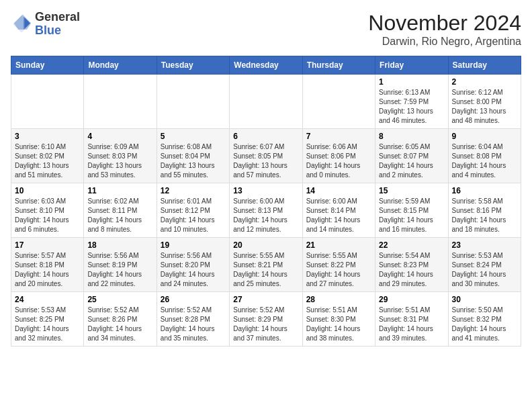 The height and width of the screenshot is (411, 532). What do you see at coordinates (120, 211) in the screenshot?
I see `calendar-cell: 11Sunrise: 6:02 AM Sunset: 8:11 PM Dayli…` at bounding box center [120, 211].